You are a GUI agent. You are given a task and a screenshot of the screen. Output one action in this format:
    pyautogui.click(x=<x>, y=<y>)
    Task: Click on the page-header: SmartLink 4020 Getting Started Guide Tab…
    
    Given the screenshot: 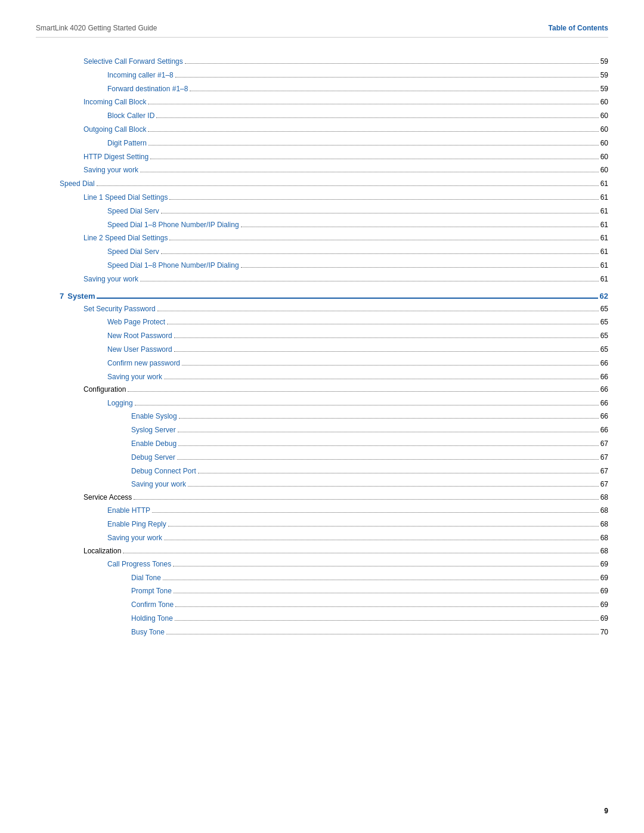 What is the action you would take?
    pyautogui.click(x=322, y=31)
    